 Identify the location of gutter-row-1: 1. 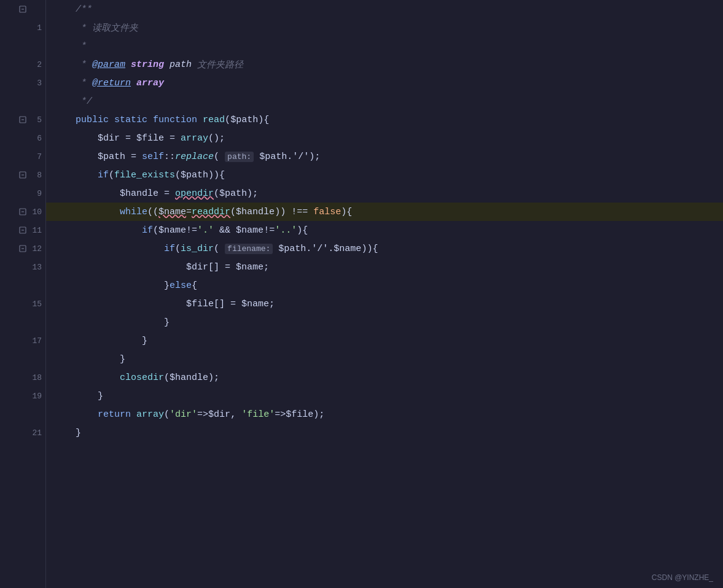
(23, 28).